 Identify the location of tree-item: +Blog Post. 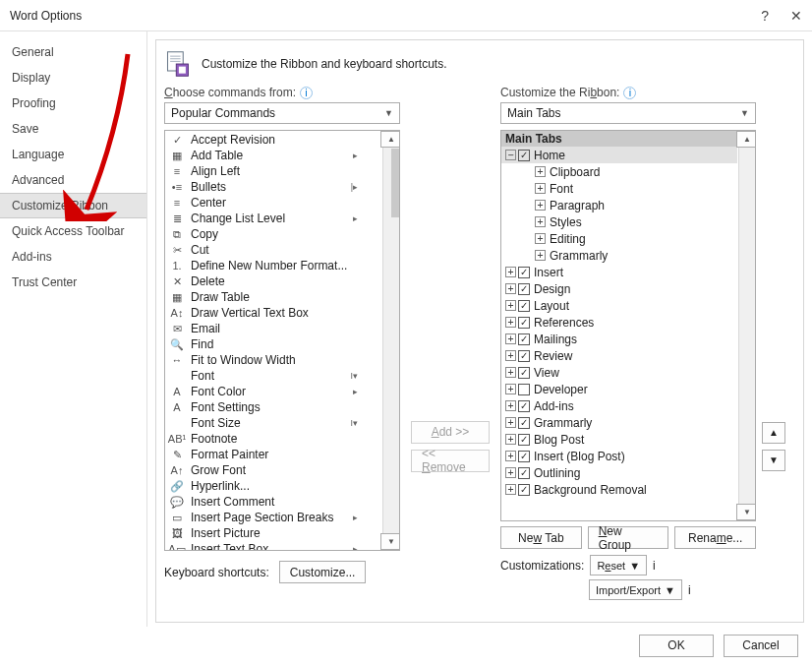
(619, 439).